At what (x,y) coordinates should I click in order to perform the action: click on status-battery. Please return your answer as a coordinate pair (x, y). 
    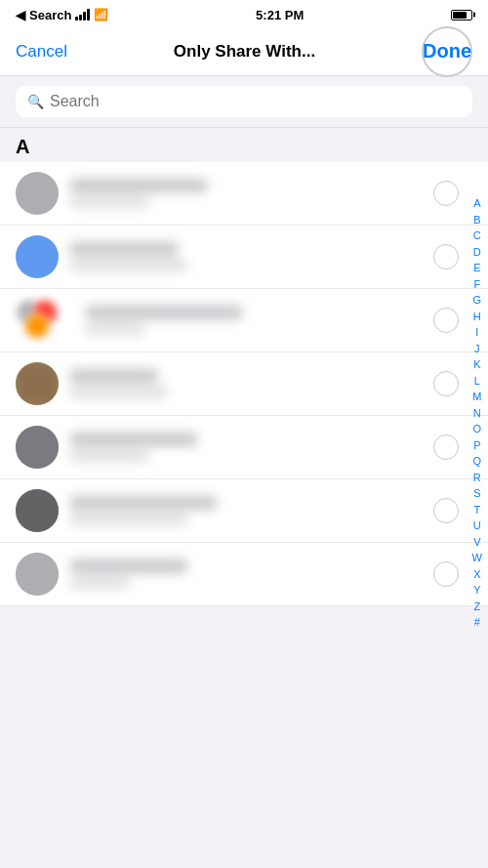
    Looking at the image, I should click on (462, 16).